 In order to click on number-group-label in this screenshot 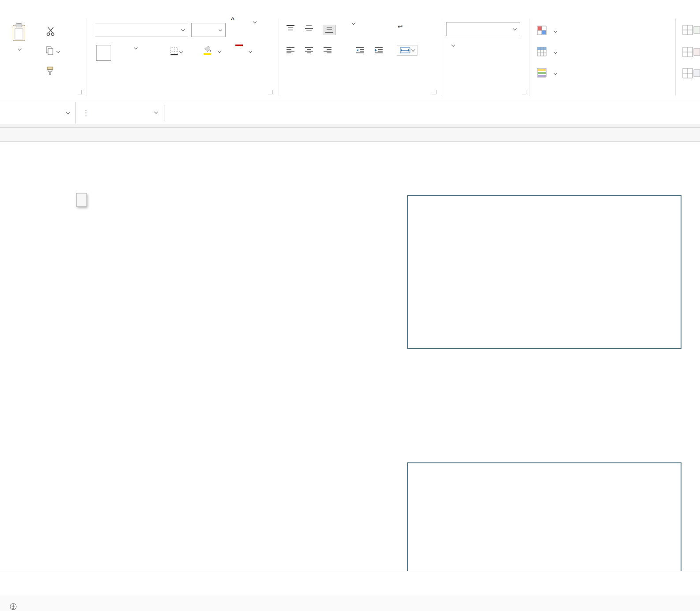, I will do `click(486, 92)`.